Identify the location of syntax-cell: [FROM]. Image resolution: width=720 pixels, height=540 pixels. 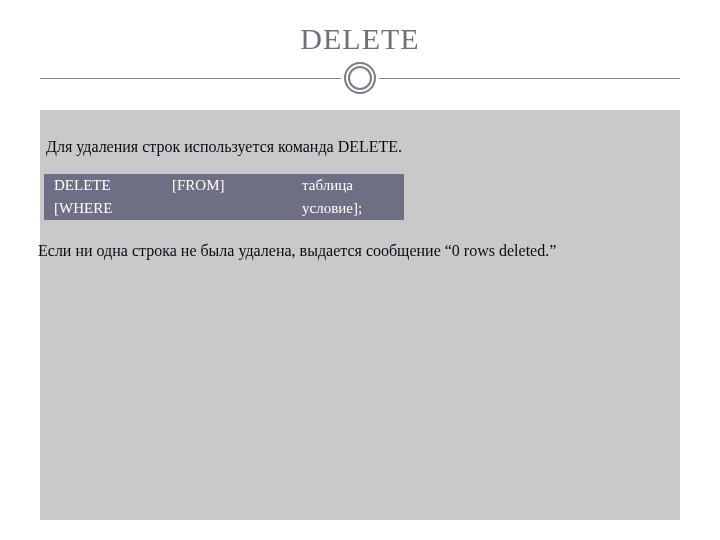
(229, 186).